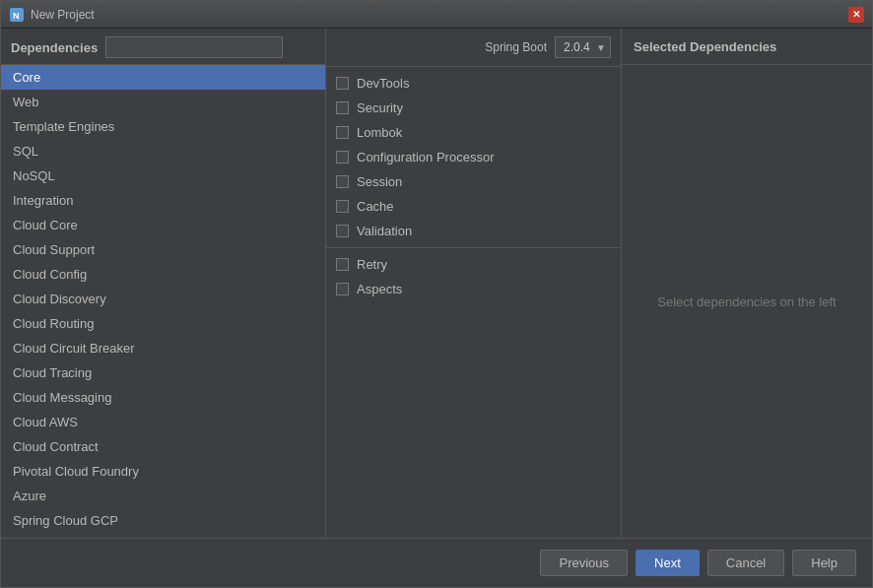 This screenshot has height=588, width=873. What do you see at coordinates (436, 15) in the screenshot?
I see `title-bar: N New Project ✕` at bounding box center [436, 15].